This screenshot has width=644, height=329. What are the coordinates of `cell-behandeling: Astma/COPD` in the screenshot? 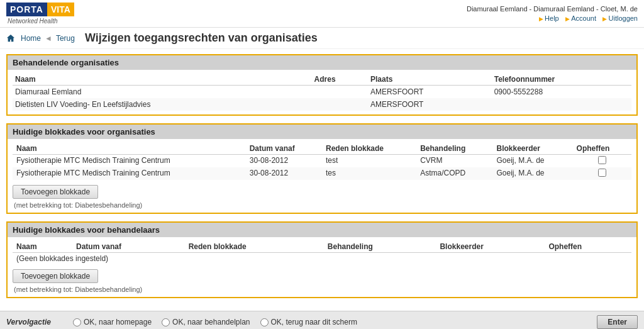 It's located at (454, 174).